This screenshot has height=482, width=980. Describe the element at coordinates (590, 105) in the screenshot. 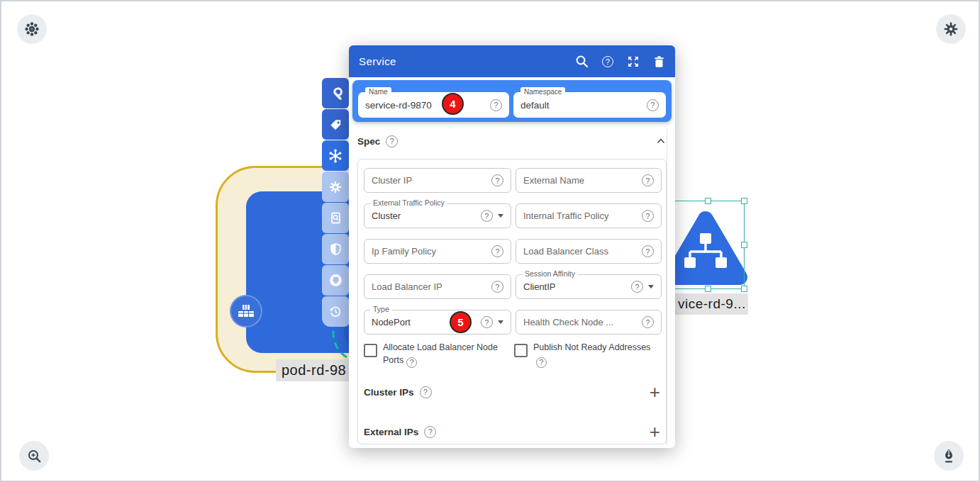

I see `namespace-field: Namespace default` at that location.